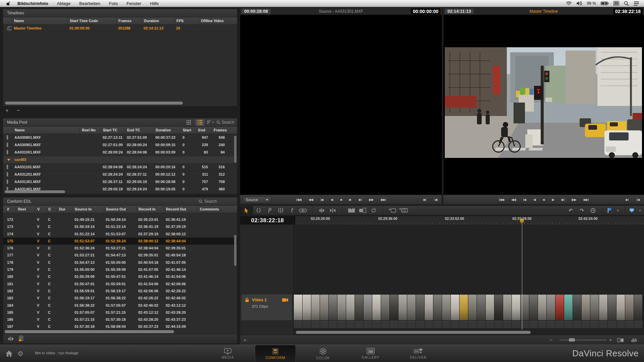 This screenshot has width=644, height=362. I want to click on transport-button: |◀, so click(322, 200).